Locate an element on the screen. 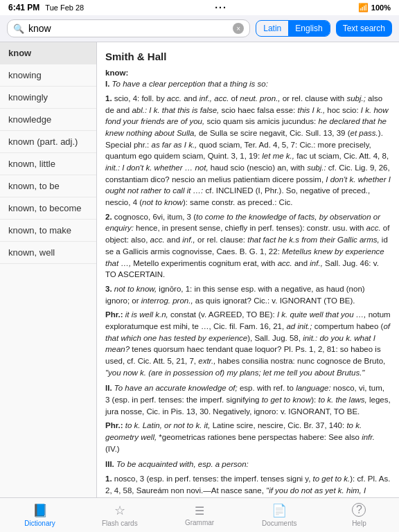 Image resolution: width=399 pixels, height=532 pixels. sidebar-item-knowledge: knowledge is located at coordinates (48, 120).